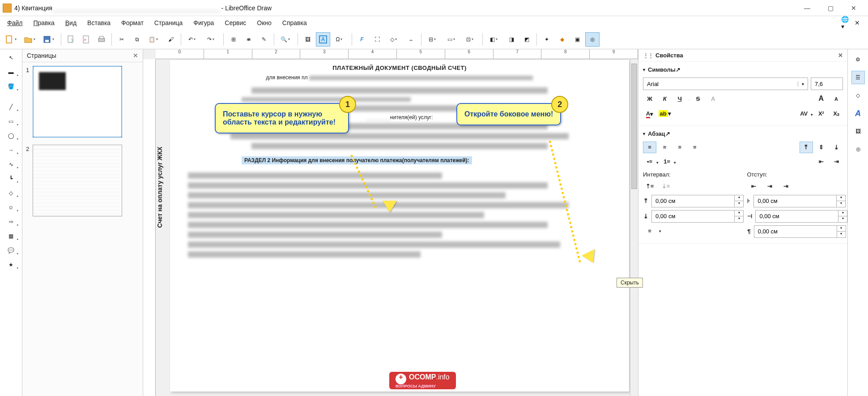 The height and width of the screenshot is (396, 868). What do you see at coordinates (547, 39) in the screenshot?
I see `gluepoint-button: ✦` at bounding box center [547, 39].